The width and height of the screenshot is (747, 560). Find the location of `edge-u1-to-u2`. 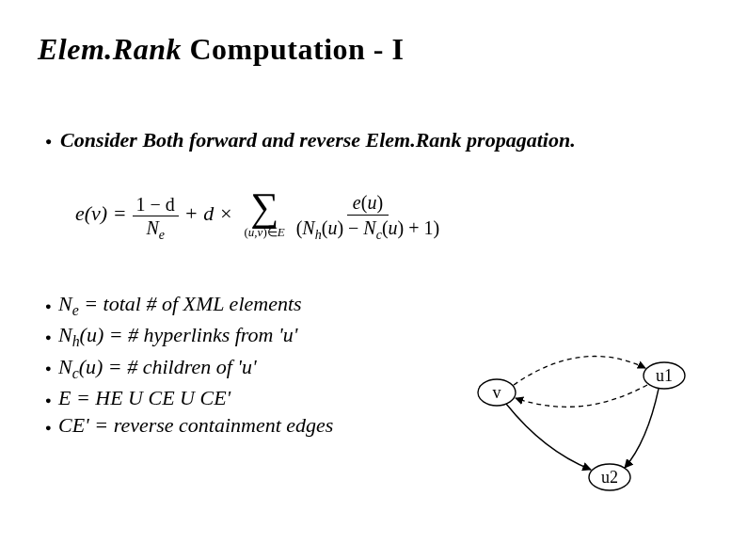

edge-u1-to-u2 is located at coordinates (642, 428).